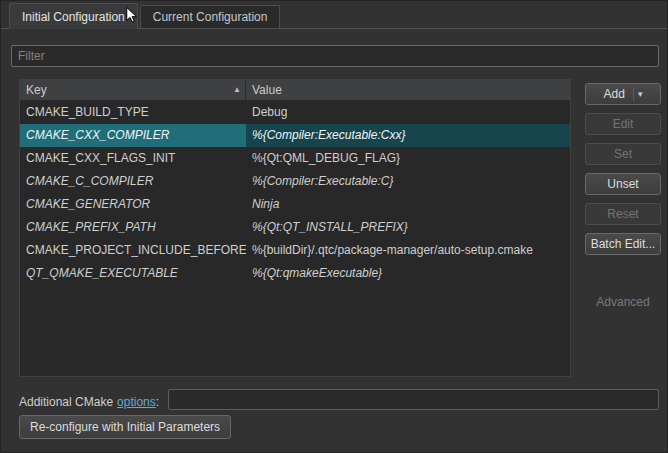 Image resolution: width=668 pixels, height=453 pixels. I want to click on cell-key: CMAKE_CXX_FLAGS_INIT, so click(133, 158).